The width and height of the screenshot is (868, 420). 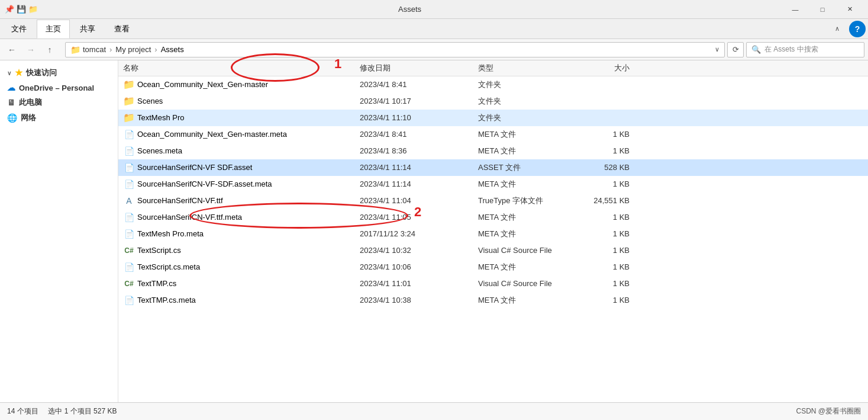 I want to click on up-button: ↑, so click(x=50, y=50).